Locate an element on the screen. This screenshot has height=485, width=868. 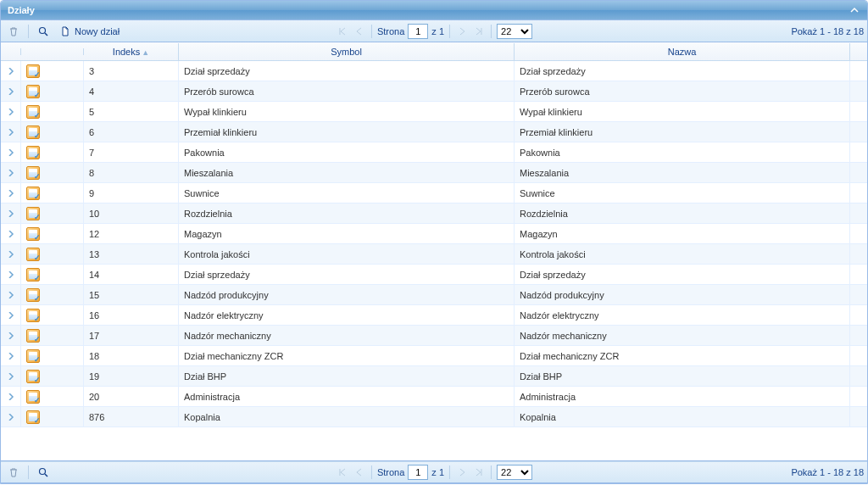
cell-nazwa: Kopalnia is located at coordinates (682, 417).